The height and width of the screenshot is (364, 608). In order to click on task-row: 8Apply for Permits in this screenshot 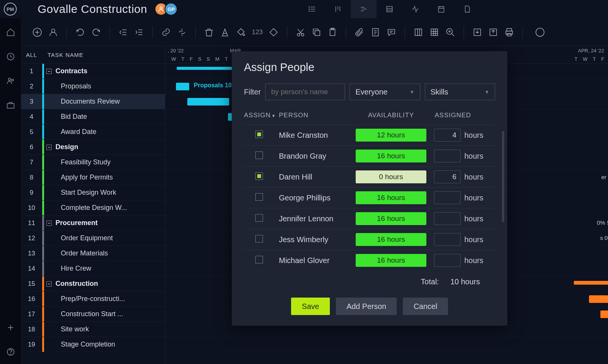, I will do `click(93, 178)`.